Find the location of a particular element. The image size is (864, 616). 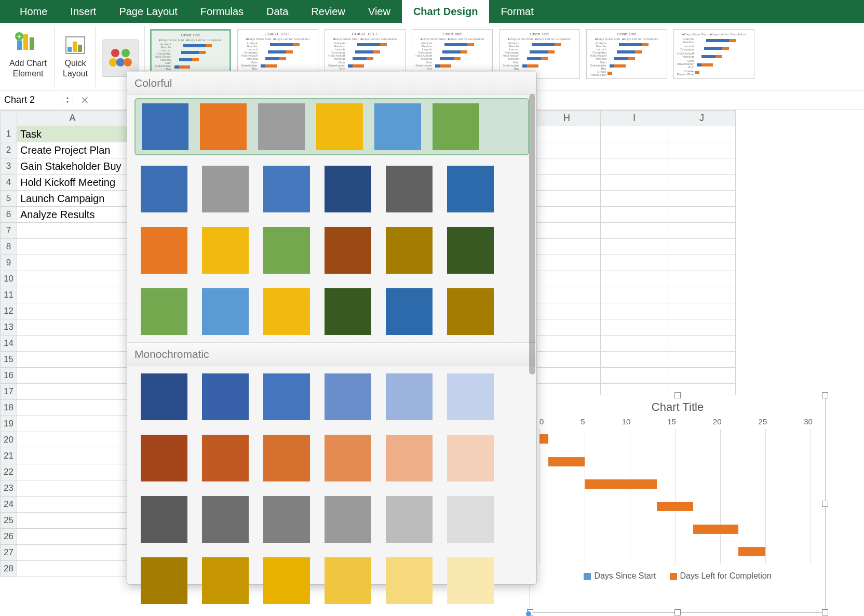

cell-J14 is located at coordinates (702, 344).